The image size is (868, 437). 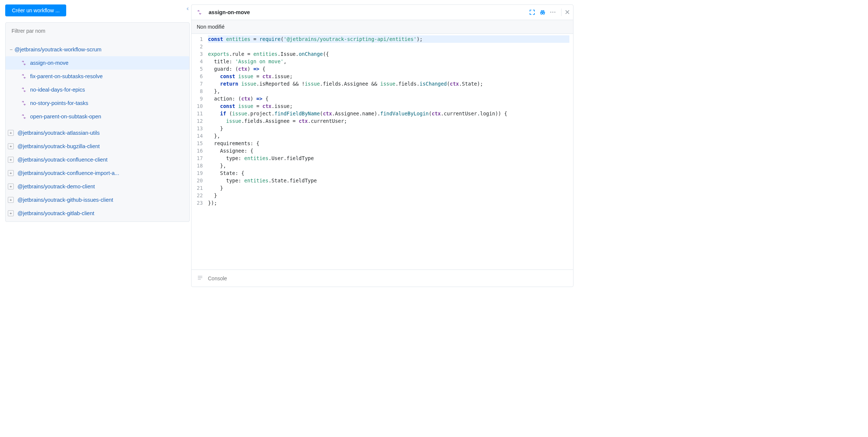 What do you see at coordinates (367, 12) in the screenshot?
I see `editor-title: assign-on-move` at bounding box center [367, 12].